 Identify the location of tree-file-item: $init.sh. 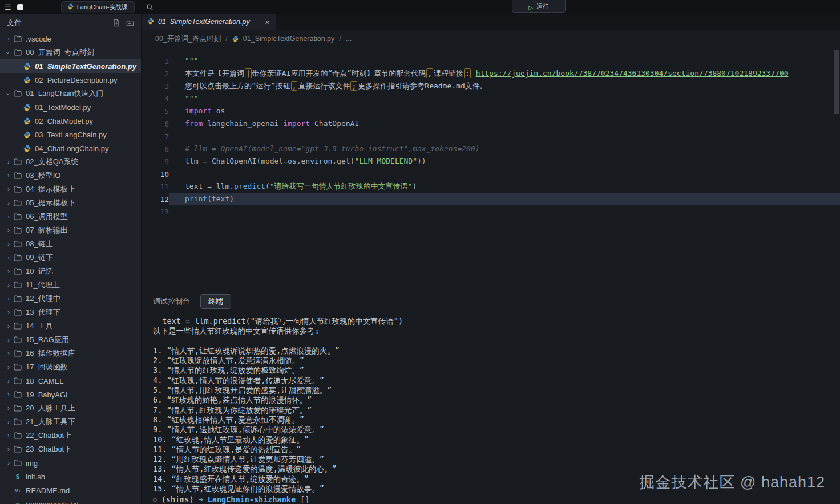
(71, 477).